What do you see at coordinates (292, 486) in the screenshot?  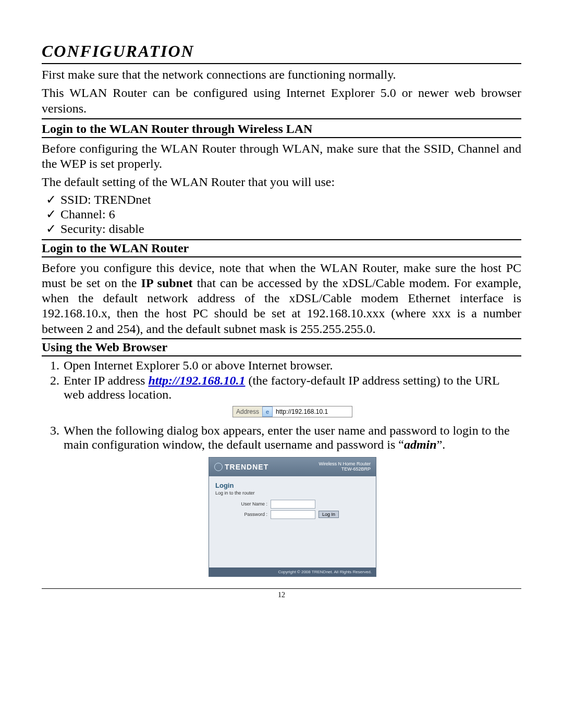 I see `login-heading: Login` at bounding box center [292, 486].